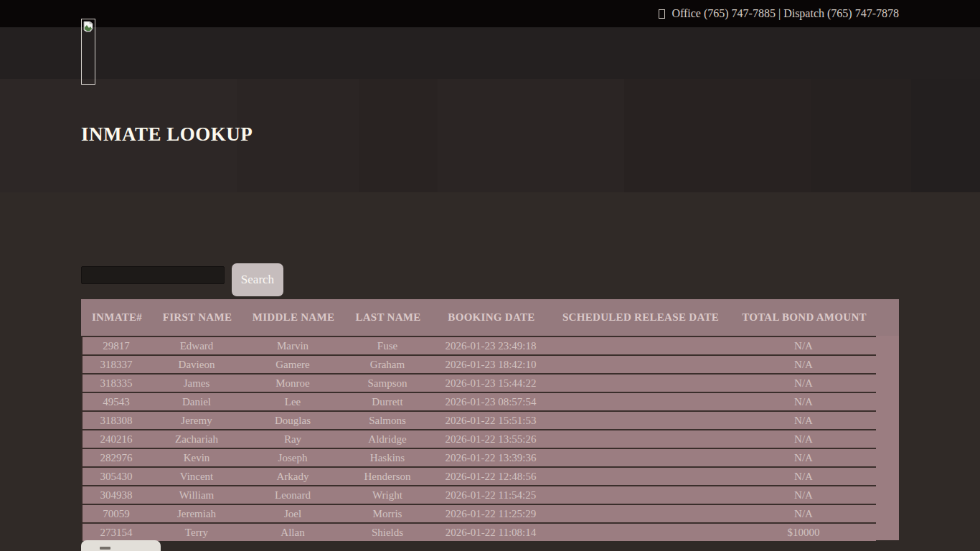 The image size is (980, 551). What do you see at coordinates (491, 514) in the screenshot?
I see `cell-booking: 2026-01-22 11:25:29` at bounding box center [491, 514].